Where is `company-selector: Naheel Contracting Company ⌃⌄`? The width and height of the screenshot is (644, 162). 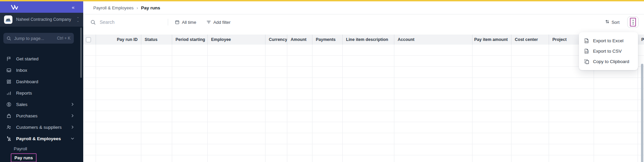 company-selector: Naheel Contracting Company ⌃⌄ is located at coordinates (42, 19).